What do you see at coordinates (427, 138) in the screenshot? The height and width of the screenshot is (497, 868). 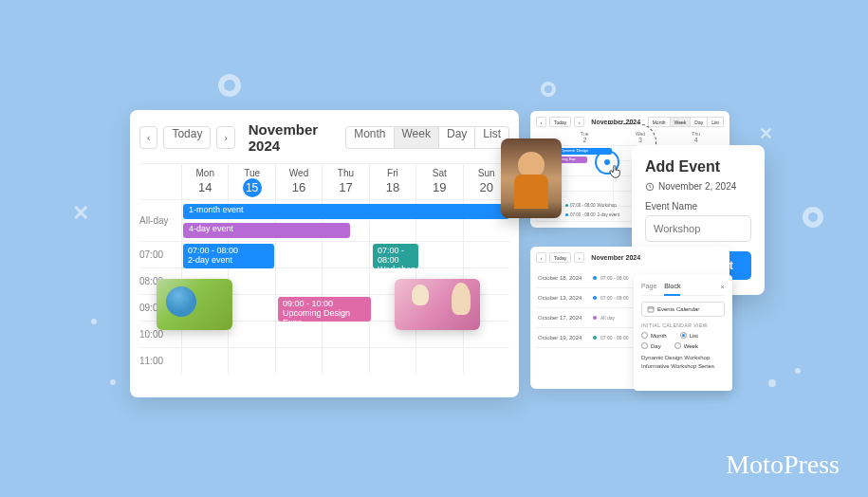 I see `view-switcher: Month Week Day List` at bounding box center [427, 138].